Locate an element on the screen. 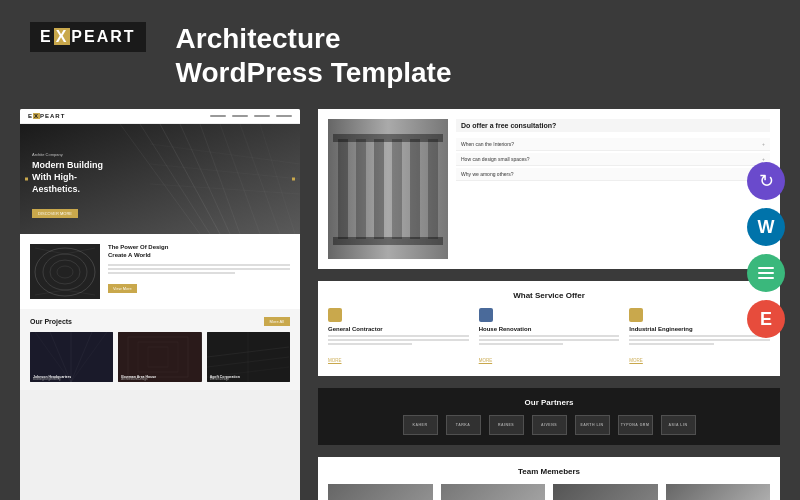 The height and width of the screenshot is (500, 800). service-item-2: House Renovation MORE is located at coordinates (550, 337).